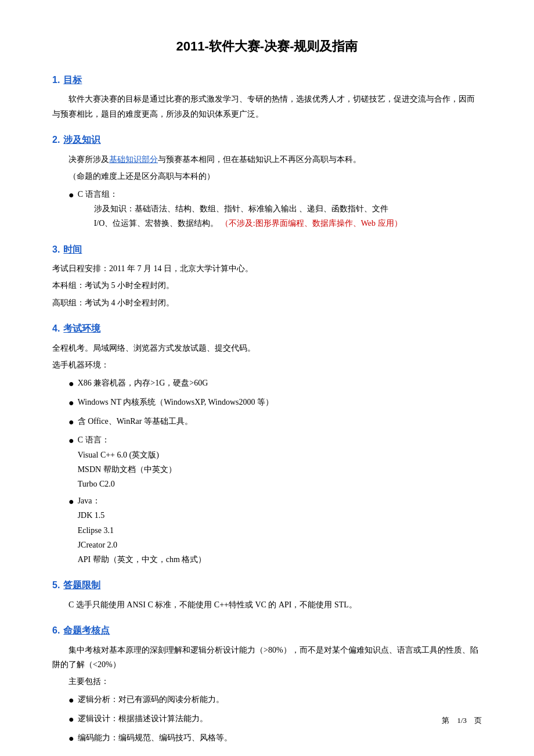 This screenshot has height=756, width=534. What do you see at coordinates (267, 177) in the screenshot?
I see `section-2-note: （命题的难度上还是区分高职与本科的）` at bounding box center [267, 177].